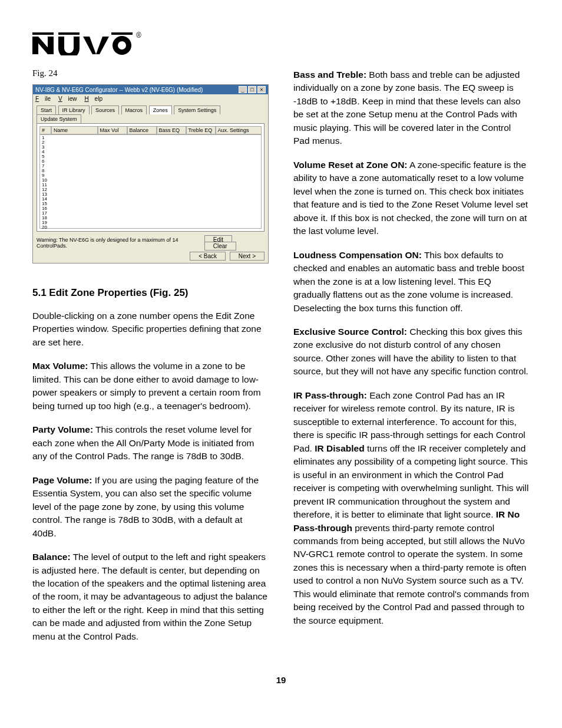 The height and width of the screenshot is (728, 562). I want to click on warning-row: Warning: The NV-E6G is only designed for…, so click(151, 243).